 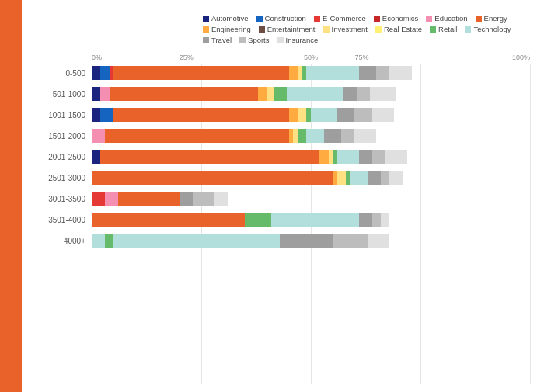 I want to click on bar-row: 1001-1500, so click(x=283, y=115).